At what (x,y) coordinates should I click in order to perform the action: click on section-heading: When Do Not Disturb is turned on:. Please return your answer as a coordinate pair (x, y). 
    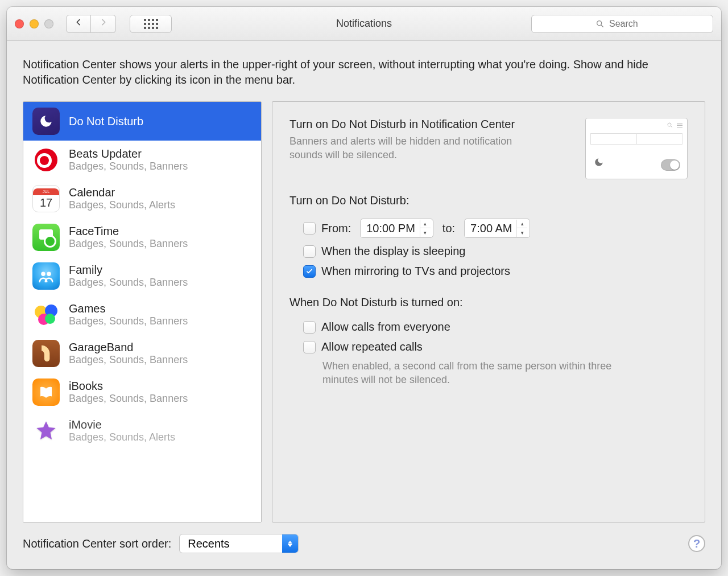
    Looking at the image, I should click on (489, 303).